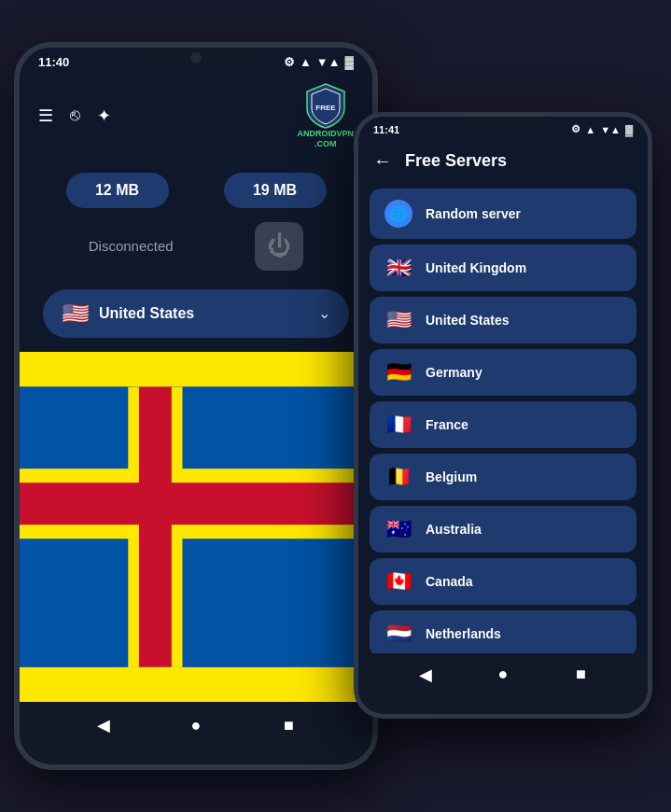 The height and width of the screenshot is (812, 671). What do you see at coordinates (289, 62) in the screenshot?
I see `settings-status-icon: ⚙` at bounding box center [289, 62].